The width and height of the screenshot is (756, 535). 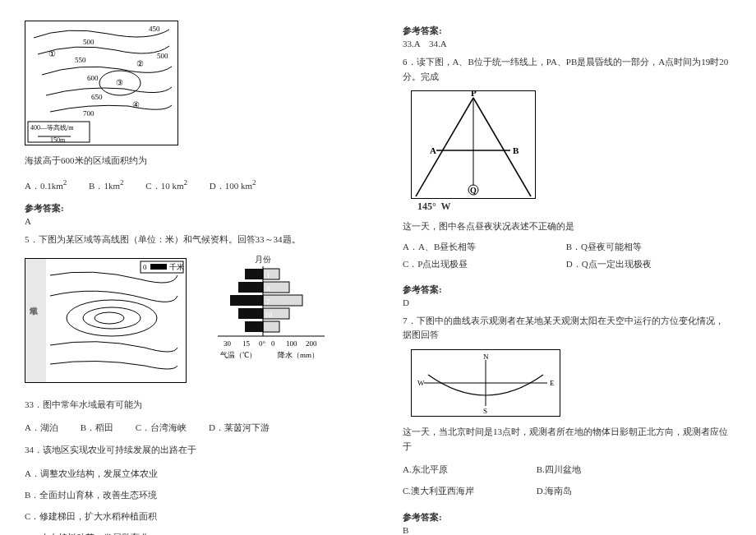 What do you see at coordinates (53, 54) in the screenshot?
I see `svg-text: ①` at bounding box center [53, 54].